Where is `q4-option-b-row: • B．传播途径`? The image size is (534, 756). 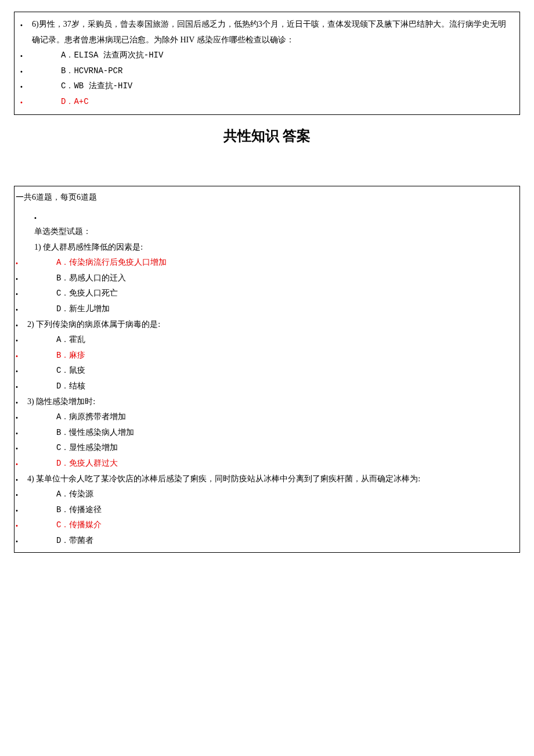 q4-option-b-row: • B．传播途径 is located at coordinates (267, 510).